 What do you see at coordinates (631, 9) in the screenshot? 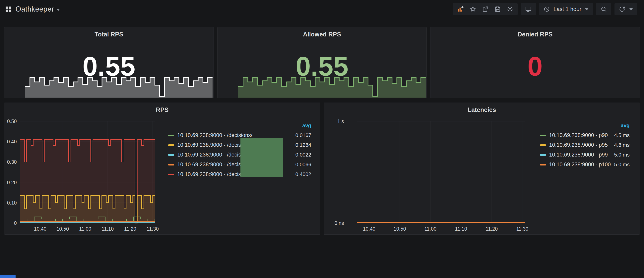
I see `refresh-caret-icon` at bounding box center [631, 9].